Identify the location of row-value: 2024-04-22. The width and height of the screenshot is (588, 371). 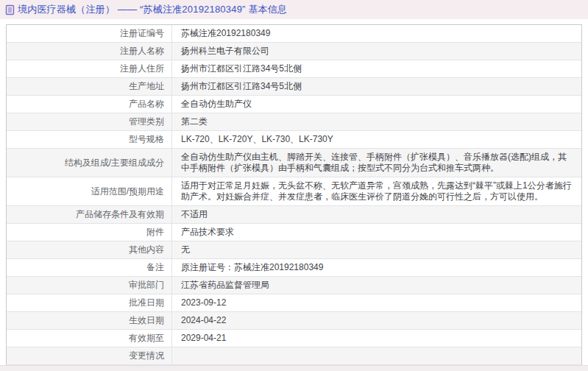
(377, 321).